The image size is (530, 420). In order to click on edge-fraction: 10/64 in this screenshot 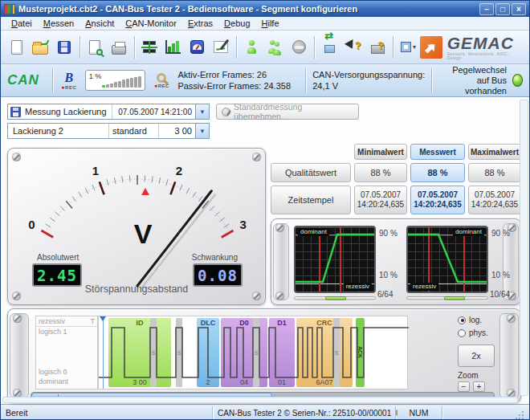, I will do `click(504, 294)`.